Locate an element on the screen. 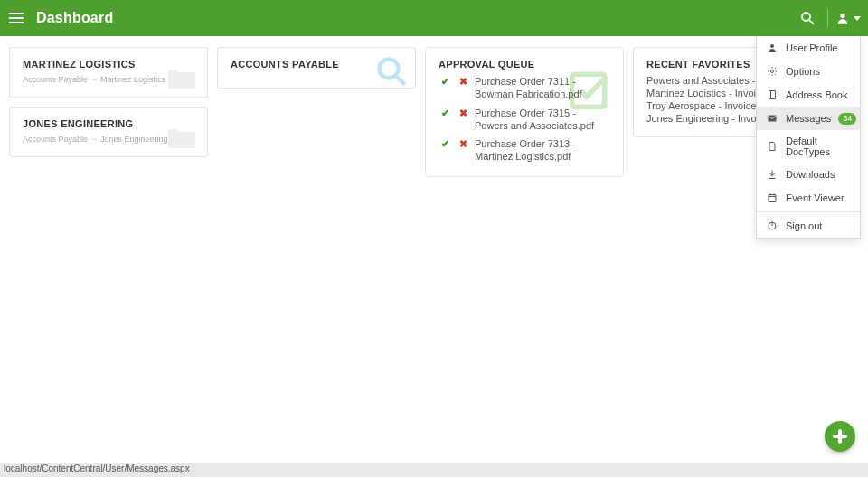 This screenshot has height=477, width=868. gear-icon is located at coordinates (772, 71).